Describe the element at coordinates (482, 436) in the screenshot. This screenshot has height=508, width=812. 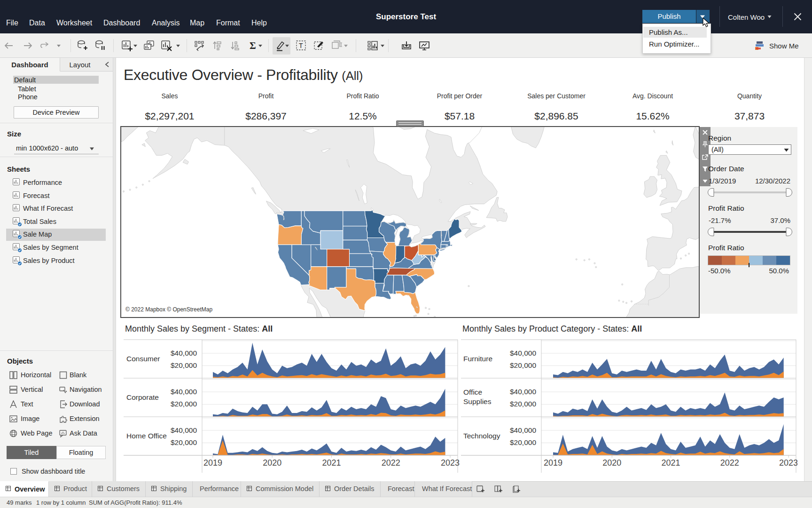
I see `svg-text: Technology` at that location.